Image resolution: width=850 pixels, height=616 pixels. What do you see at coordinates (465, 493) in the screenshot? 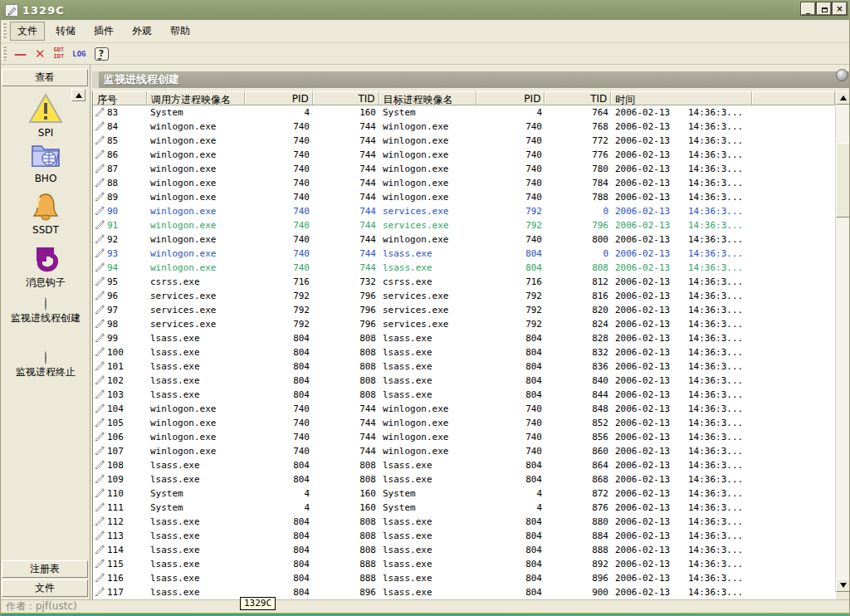
I see `table-row: 110System4160System48722006-02-1314:36:3…` at bounding box center [465, 493].